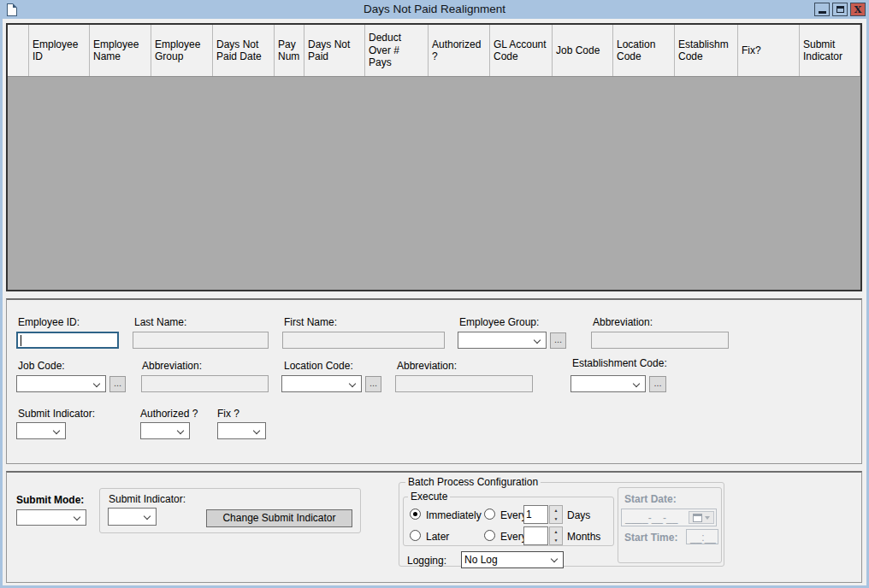 The width and height of the screenshot is (869, 588). Describe the element at coordinates (701, 518) in the screenshot. I see `calendar-picker-button` at that location.